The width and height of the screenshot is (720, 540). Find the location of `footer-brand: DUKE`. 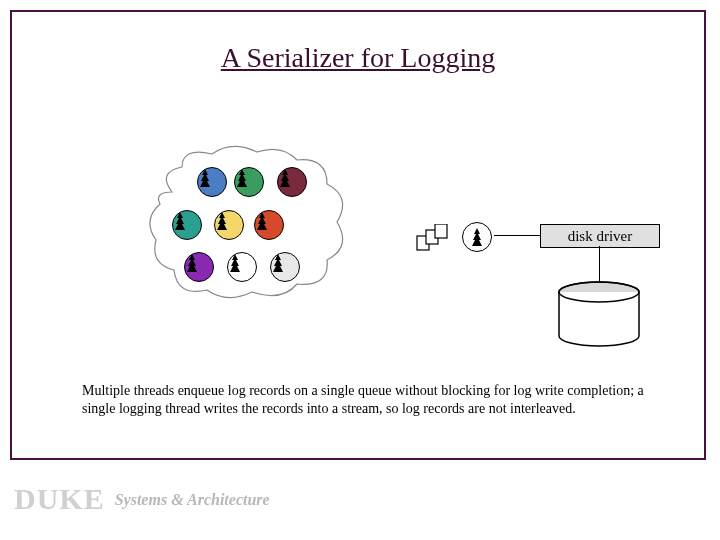

footer-brand: DUKE is located at coordinates (60, 498).